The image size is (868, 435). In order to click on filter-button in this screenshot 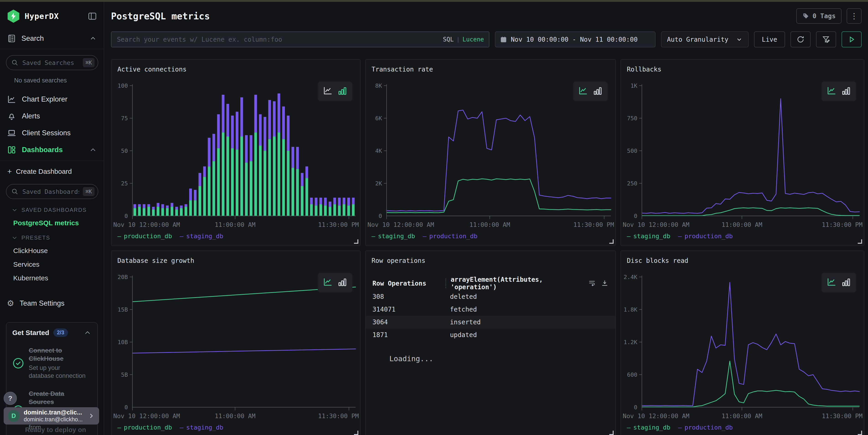, I will do `click(826, 39)`.